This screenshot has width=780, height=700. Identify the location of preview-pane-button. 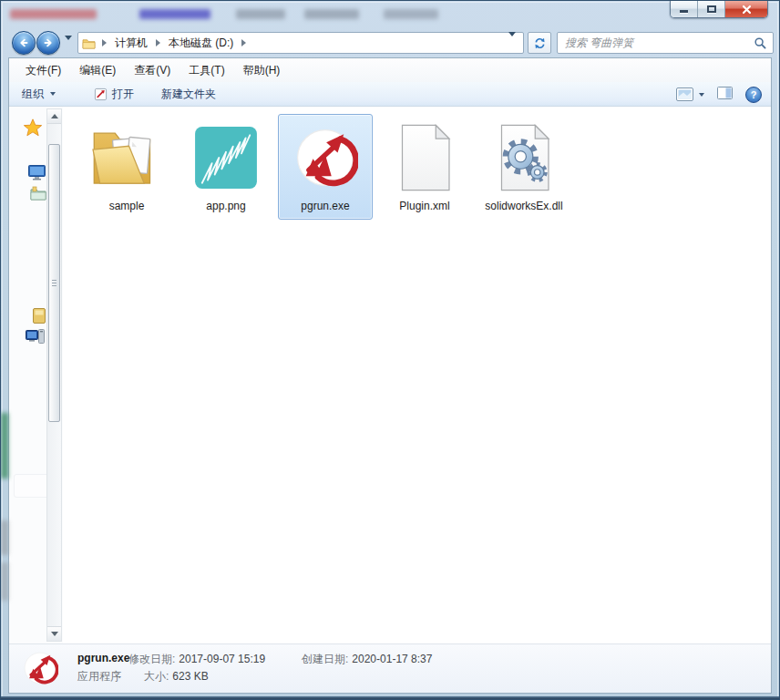
(725, 95).